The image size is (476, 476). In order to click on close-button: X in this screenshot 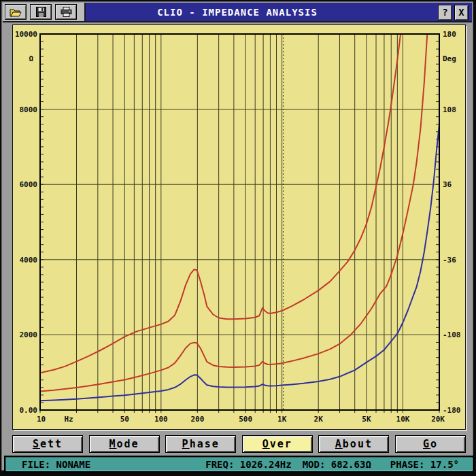, I will do `click(461, 12)`.